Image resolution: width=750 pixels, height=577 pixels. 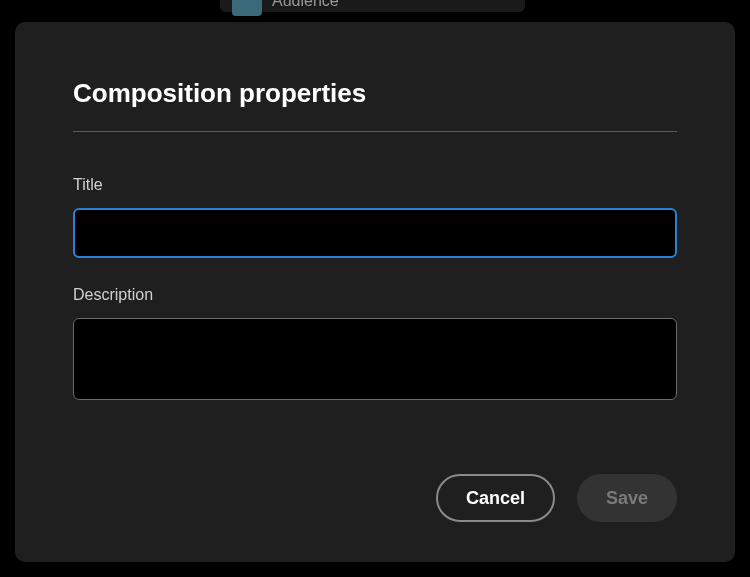 I want to click on background-audience-chip: Audience, so click(x=372, y=6).